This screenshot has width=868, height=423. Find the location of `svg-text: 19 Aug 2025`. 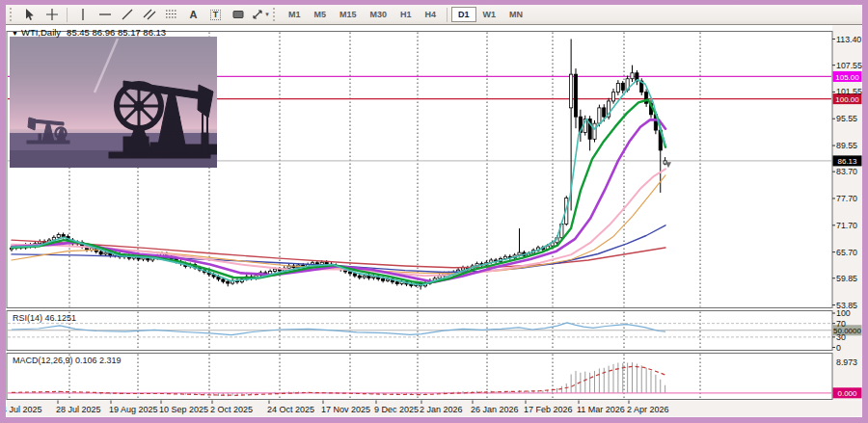

svg-text: 19 Aug 2025 is located at coordinates (133, 410).